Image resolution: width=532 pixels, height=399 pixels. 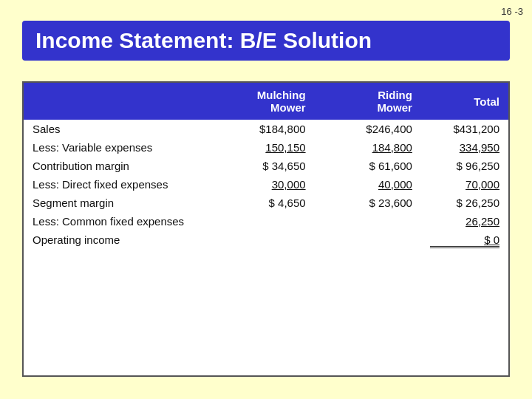 I want to click on table-row: Sales$184,800$246,400$431,200, so click(x=266, y=129).